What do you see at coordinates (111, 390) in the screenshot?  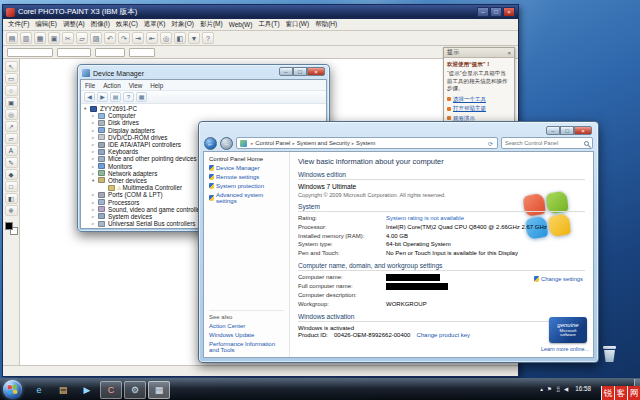 I see `taskbar-corel-button: C` at bounding box center [111, 390].